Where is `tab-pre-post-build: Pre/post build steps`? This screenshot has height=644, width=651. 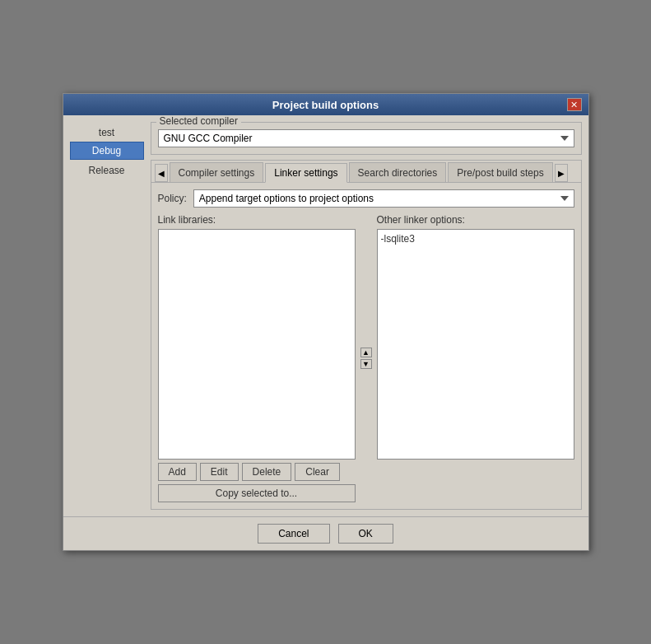 tab-pre-post-build: Pre/post build steps is located at coordinates (500, 172).